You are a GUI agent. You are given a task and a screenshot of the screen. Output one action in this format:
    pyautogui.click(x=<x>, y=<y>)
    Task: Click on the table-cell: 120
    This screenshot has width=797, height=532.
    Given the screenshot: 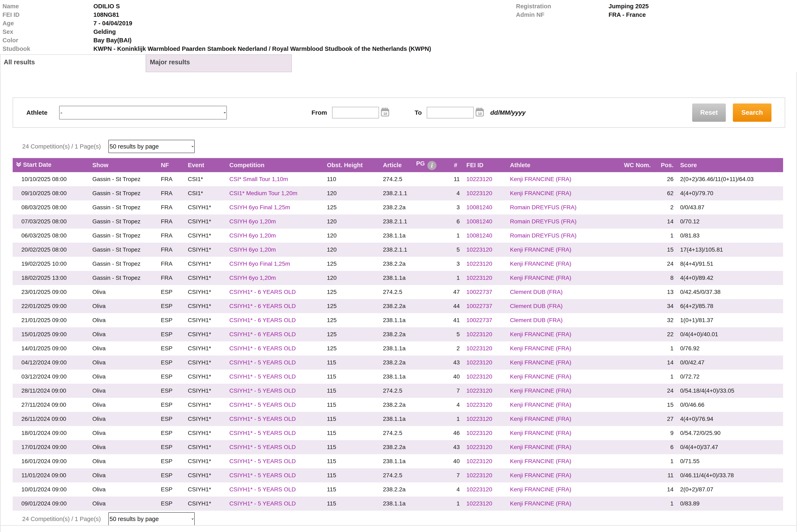 What is the action you would take?
    pyautogui.click(x=352, y=235)
    